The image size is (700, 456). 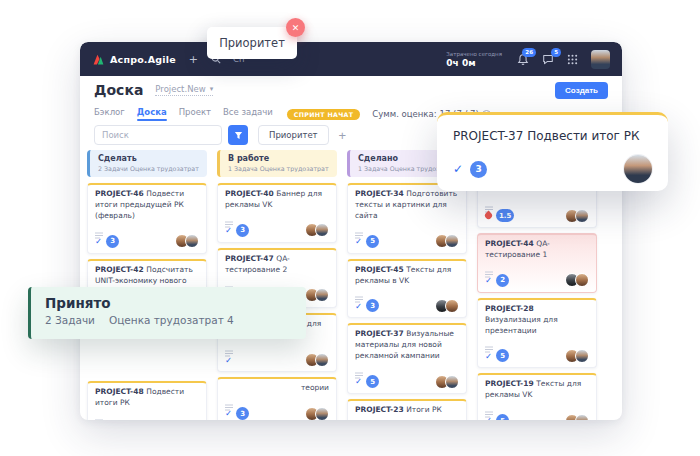 I want to click on messages-button: 5, so click(x=548, y=59).